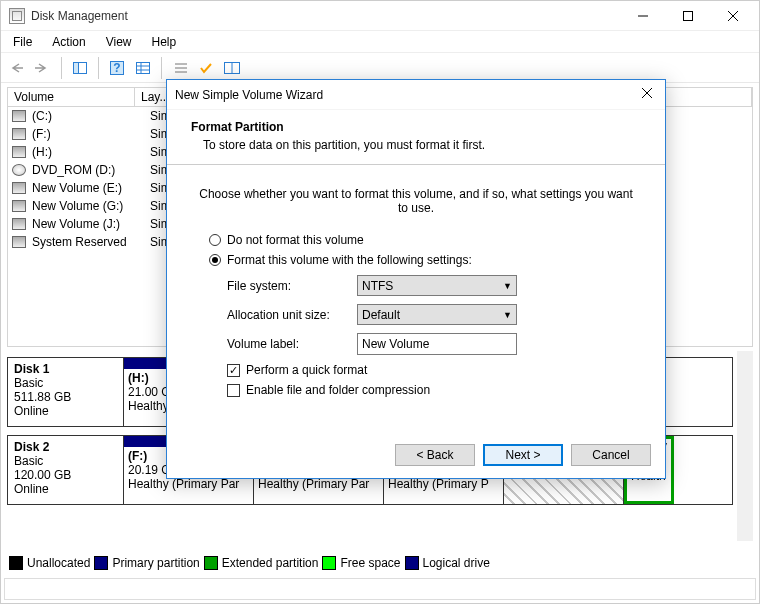  What do you see at coordinates (66, 392) in the screenshot?
I see `disk-info: Disk 1Basic511.88 GBOnline` at bounding box center [66, 392].